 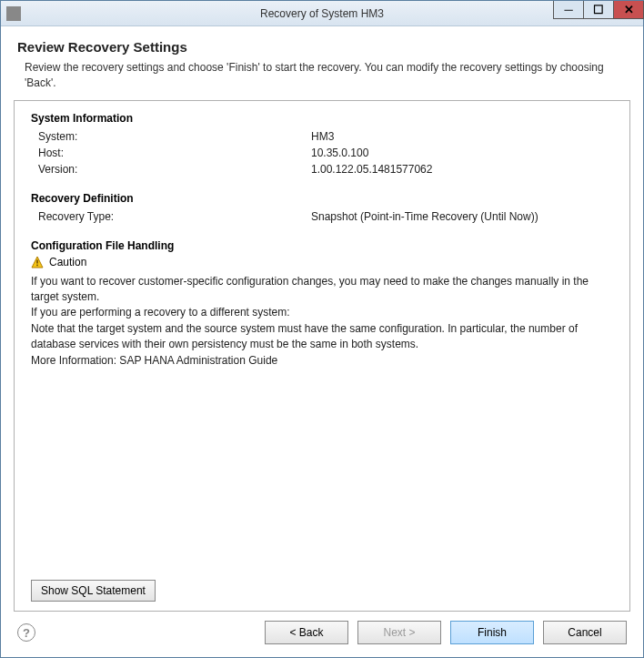 I want to click on window-title: Recovery of System HM3, so click(x=322, y=14).